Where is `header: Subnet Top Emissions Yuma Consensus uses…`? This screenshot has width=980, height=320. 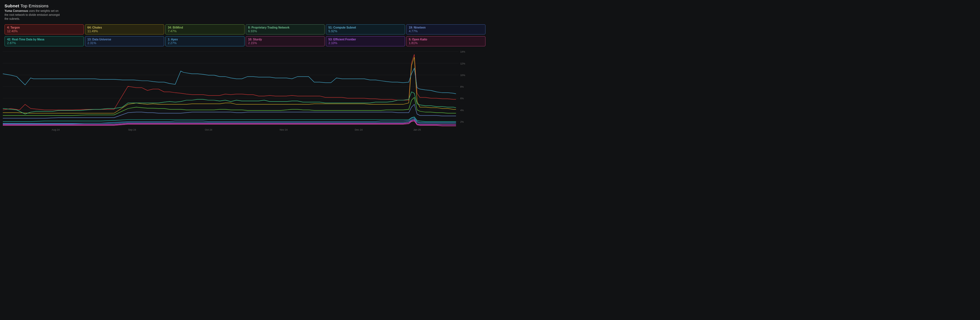
header: Subnet Top Emissions Yuma Consensus uses… is located at coordinates (245, 11).